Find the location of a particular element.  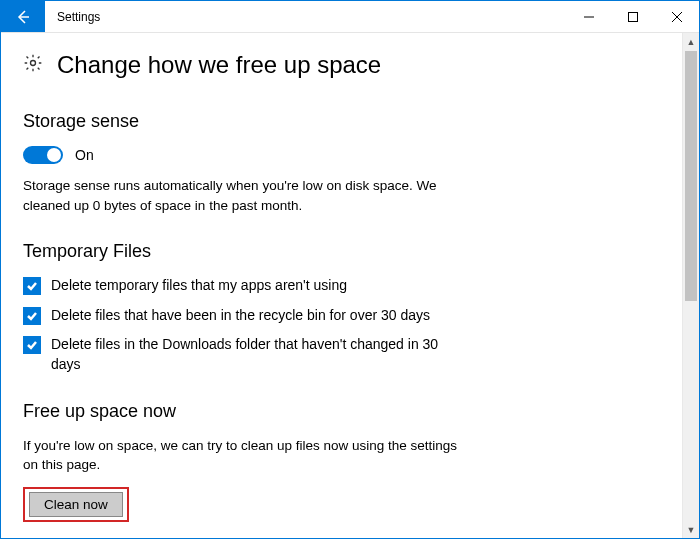

minimize-button is located at coordinates (589, 16).